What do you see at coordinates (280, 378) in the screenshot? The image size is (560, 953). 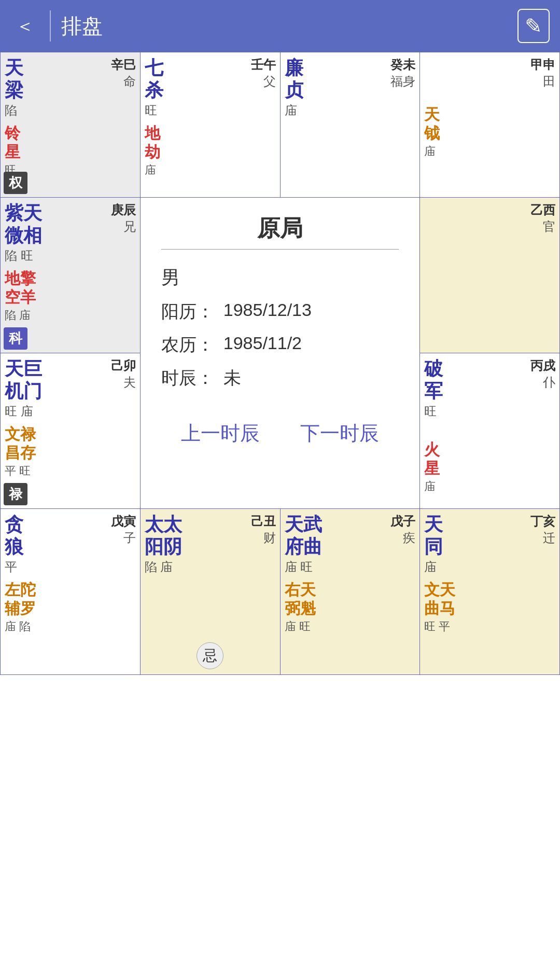 I see `info-time: 时辰： 未` at bounding box center [280, 378].